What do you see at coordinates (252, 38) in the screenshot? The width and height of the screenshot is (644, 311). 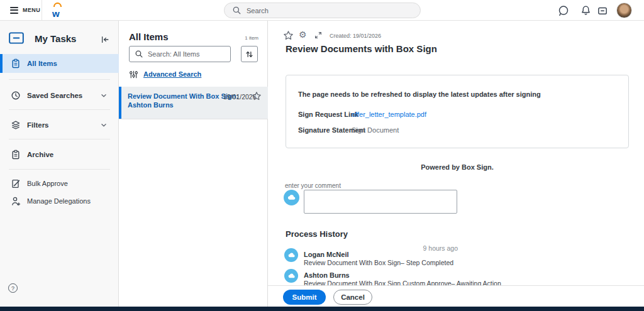 I see `item-count: 1 item` at bounding box center [252, 38].